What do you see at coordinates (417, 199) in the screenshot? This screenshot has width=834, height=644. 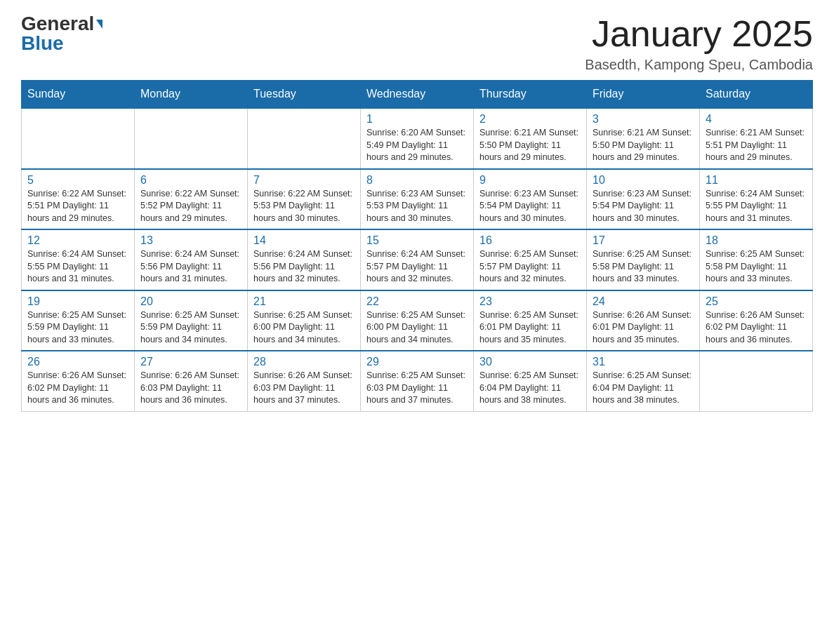 I see `calendar-cell: 8Sunrise: 6:23 AM Sunset: 5:53 PM Daylig…` at bounding box center [417, 199].